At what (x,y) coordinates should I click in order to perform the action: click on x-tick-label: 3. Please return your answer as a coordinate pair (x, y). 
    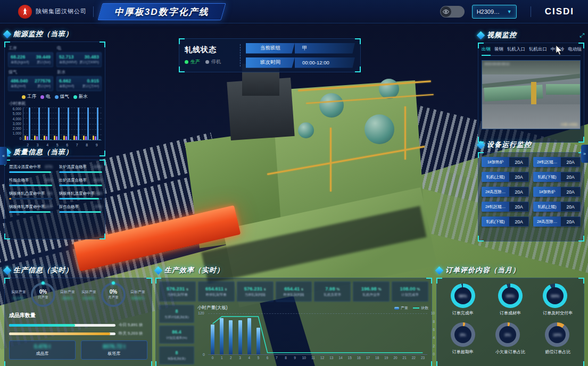
    Looking at the image, I should click on (38, 145).